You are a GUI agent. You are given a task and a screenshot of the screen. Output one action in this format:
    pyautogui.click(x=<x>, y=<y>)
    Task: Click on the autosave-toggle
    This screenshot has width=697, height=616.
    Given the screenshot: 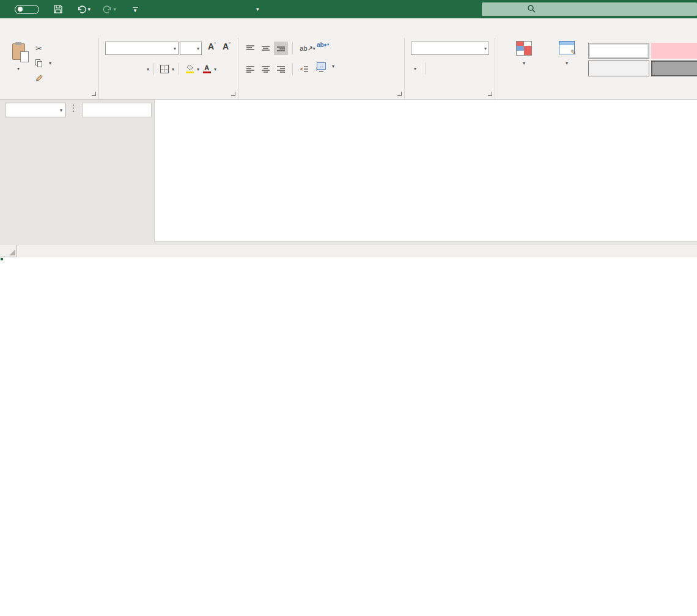 What is the action you would take?
    pyautogui.click(x=27, y=10)
    